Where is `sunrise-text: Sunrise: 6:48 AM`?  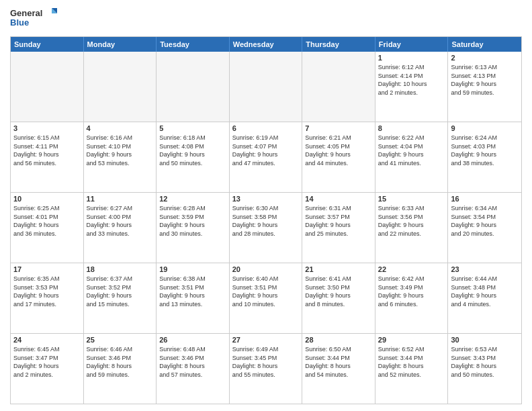
sunrise-text: Sunrise: 6:48 AM is located at coordinates (193, 349).